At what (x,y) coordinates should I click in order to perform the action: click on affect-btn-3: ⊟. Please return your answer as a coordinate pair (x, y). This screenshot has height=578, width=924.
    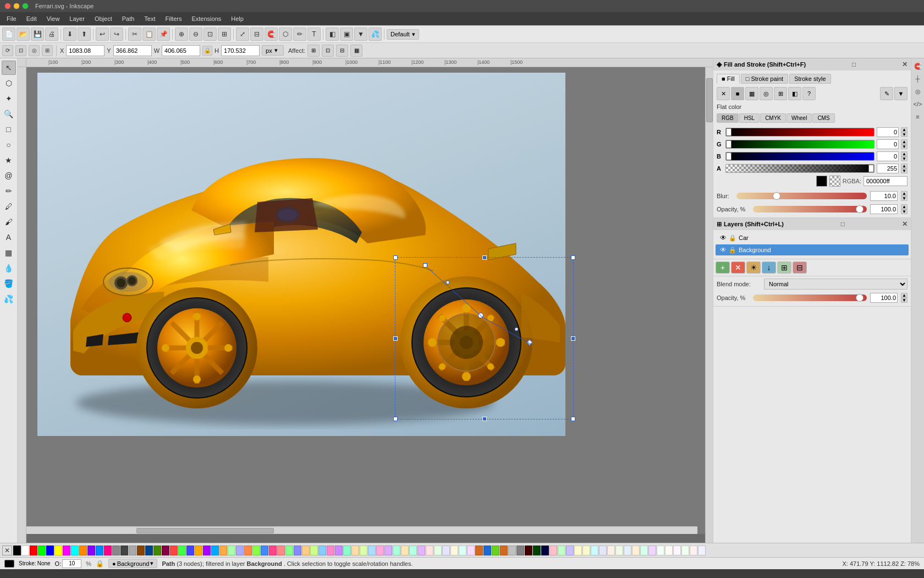
    Looking at the image, I should click on (342, 51).